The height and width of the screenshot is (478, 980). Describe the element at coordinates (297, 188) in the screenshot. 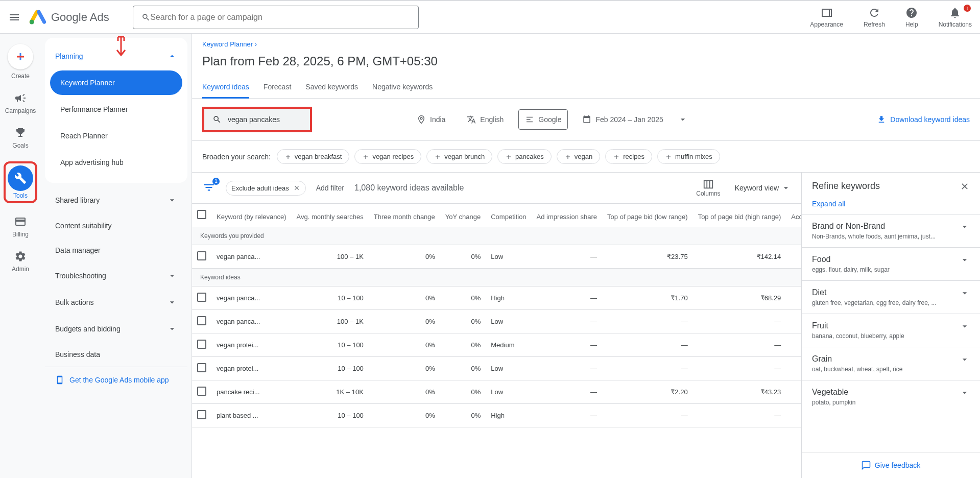

I see `close-icon` at that location.